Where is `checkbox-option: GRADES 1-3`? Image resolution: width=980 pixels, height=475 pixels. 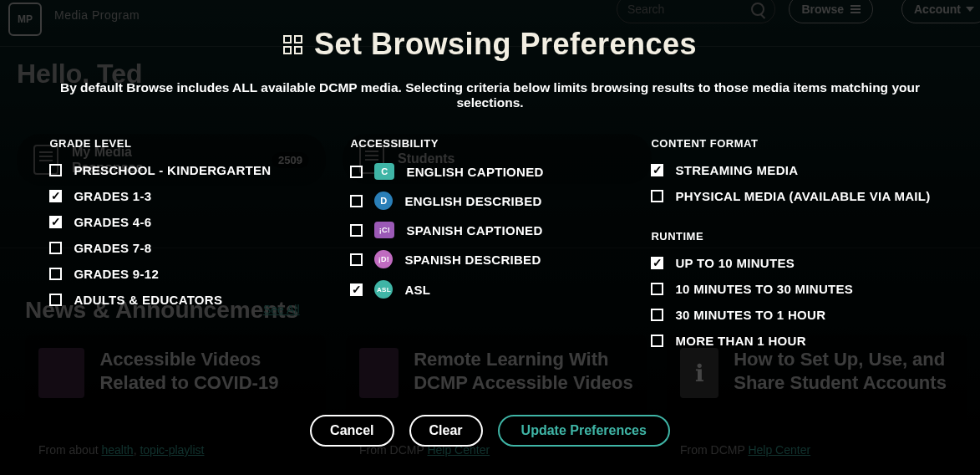 checkbox-option: GRADES 1-3 is located at coordinates (175, 196).